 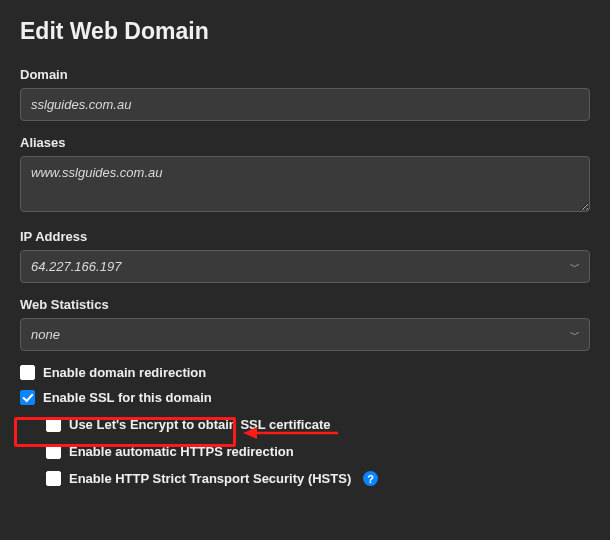 I want to click on ip-field: IP Address 64.227.166.197 ﹀, so click(x=305, y=256).